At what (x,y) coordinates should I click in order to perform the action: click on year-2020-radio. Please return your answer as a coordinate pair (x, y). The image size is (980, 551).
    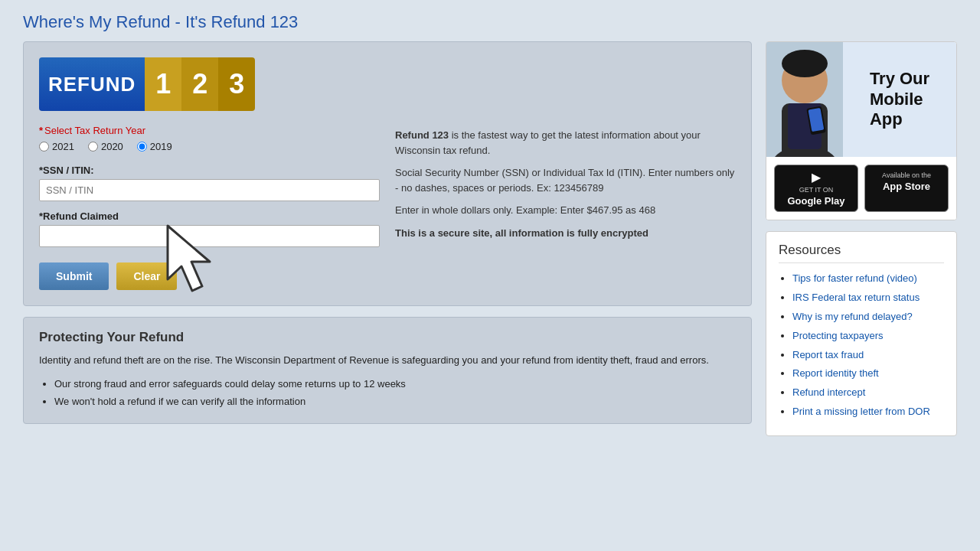
    Looking at the image, I should click on (93, 147).